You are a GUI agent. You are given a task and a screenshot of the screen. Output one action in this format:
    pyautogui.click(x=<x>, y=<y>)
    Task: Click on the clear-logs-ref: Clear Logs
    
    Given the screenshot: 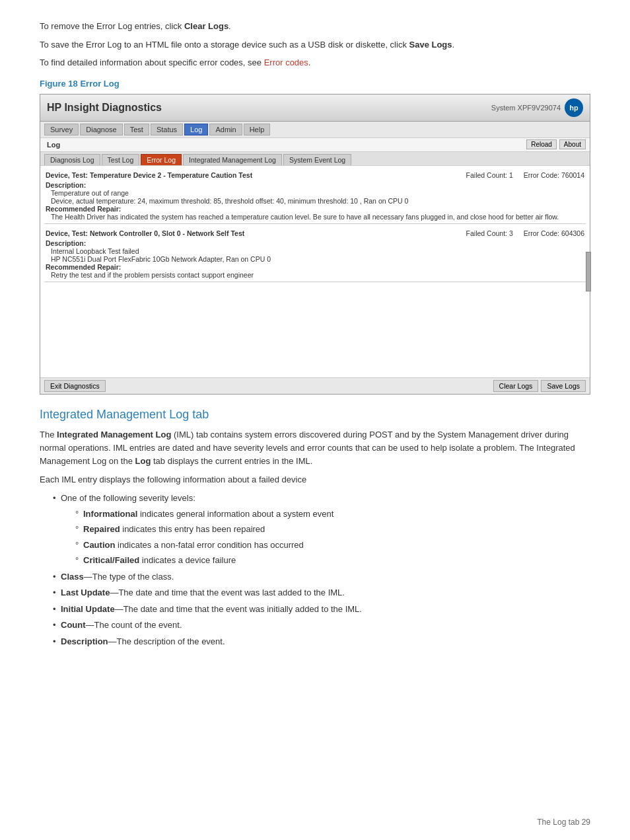 What is the action you would take?
    pyautogui.click(x=206, y=26)
    